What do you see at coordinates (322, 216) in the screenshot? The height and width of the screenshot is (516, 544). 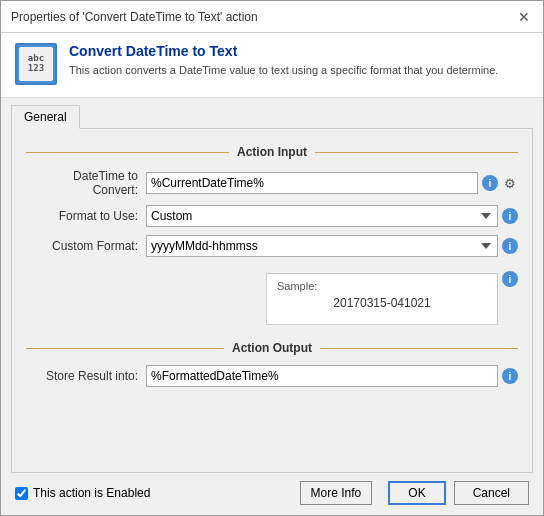 I see `format-select: Custom Short Date Long Date Short Time L…` at bounding box center [322, 216].